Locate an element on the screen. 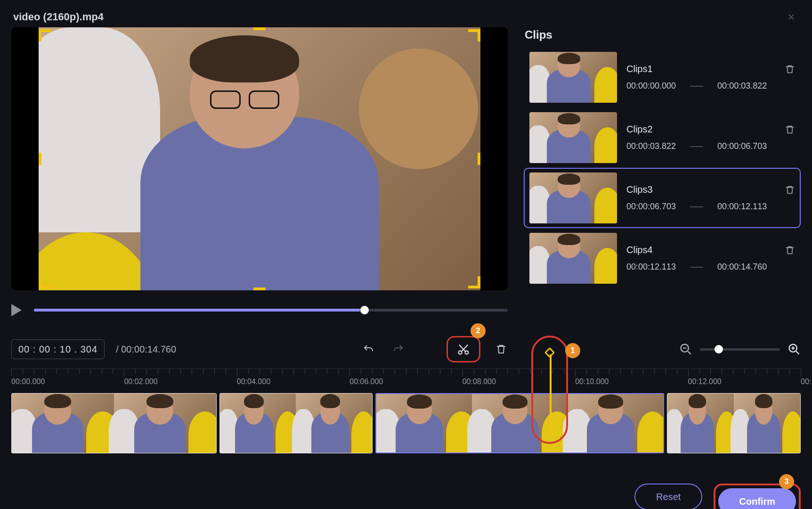 Image resolution: width=812 pixels, height=509 pixels. clip-name: Clips4 is located at coordinates (640, 250).